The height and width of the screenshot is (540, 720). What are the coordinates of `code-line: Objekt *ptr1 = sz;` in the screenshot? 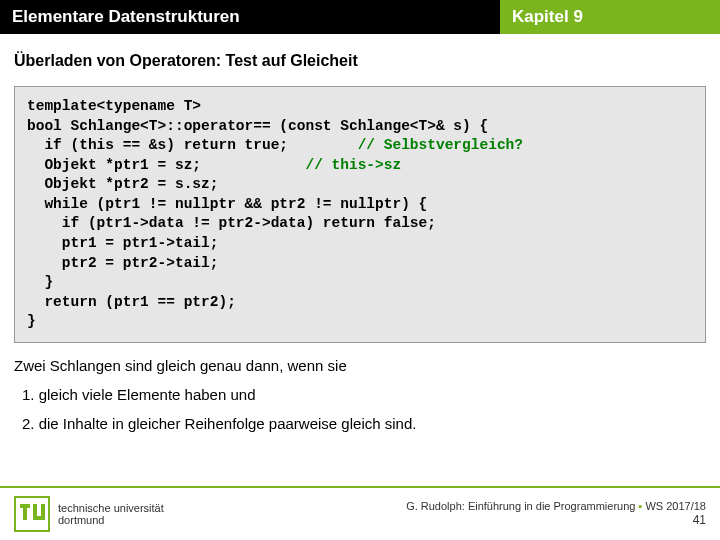 It's located at (166, 165).